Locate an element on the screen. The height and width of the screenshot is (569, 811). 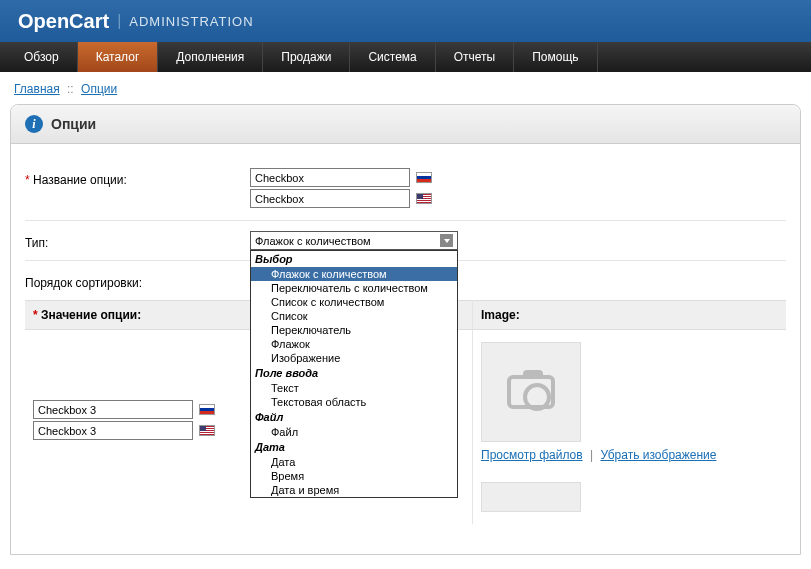
type-select-value: Флажок с количеством is located at coordinates (313, 241).